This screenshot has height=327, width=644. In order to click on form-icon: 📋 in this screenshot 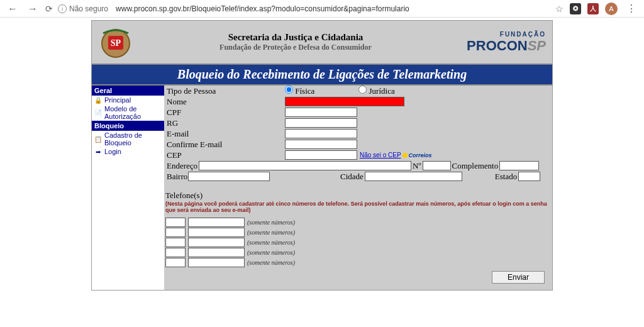, I will do `click(98, 139)`.